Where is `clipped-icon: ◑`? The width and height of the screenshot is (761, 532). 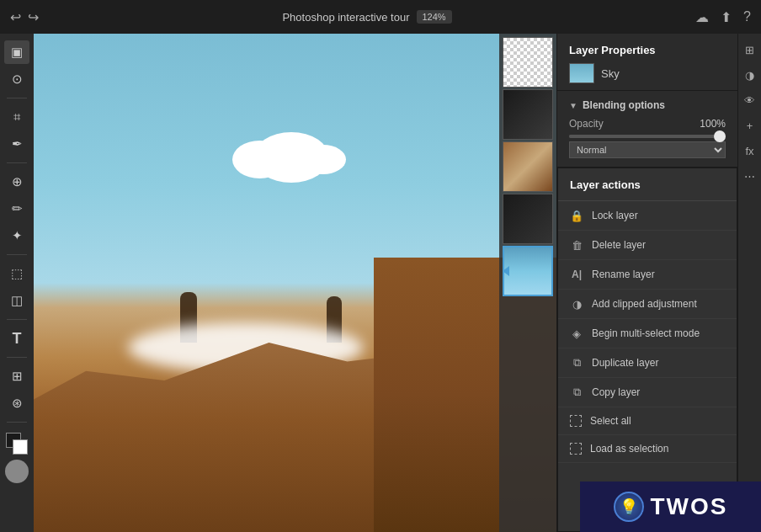
clipped-icon: ◑ is located at coordinates (577, 304).